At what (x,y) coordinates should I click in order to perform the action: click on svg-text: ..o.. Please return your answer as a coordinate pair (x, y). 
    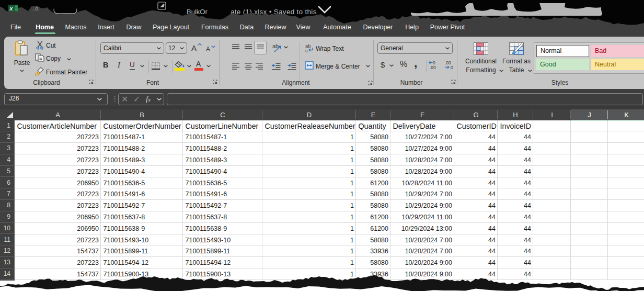
    Looking at the image, I should click on (36, 8).